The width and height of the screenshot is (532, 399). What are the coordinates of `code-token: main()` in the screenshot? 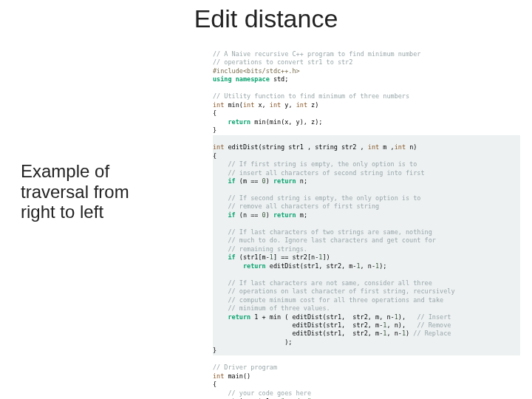 It's located at (237, 376).